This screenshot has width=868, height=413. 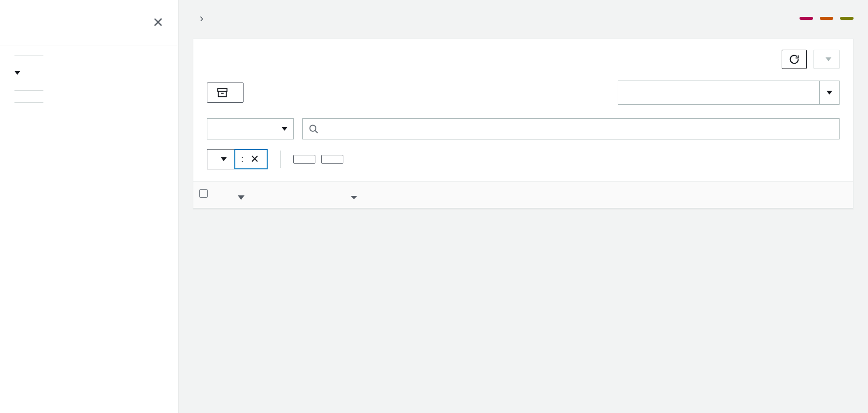 What do you see at coordinates (794, 59) in the screenshot?
I see `refresh-button` at bounding box center [794, 59].